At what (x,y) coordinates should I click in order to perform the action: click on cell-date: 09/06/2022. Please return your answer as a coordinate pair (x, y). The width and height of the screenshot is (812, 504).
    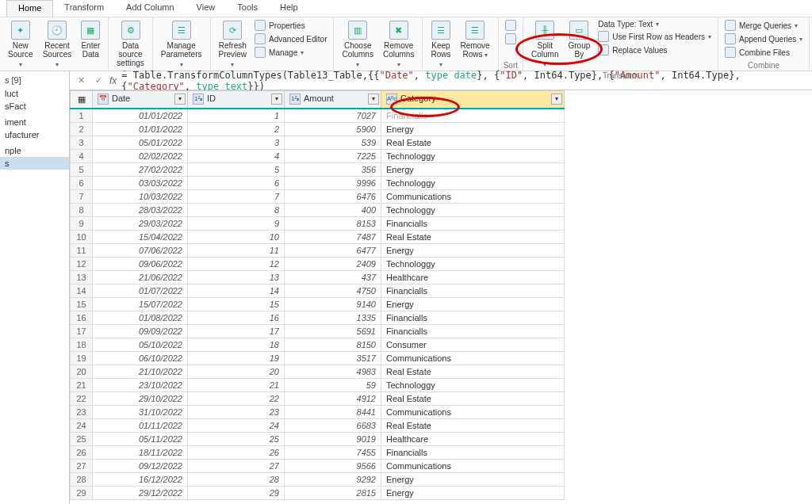
    Looking at the image, I should click on (140, 263).